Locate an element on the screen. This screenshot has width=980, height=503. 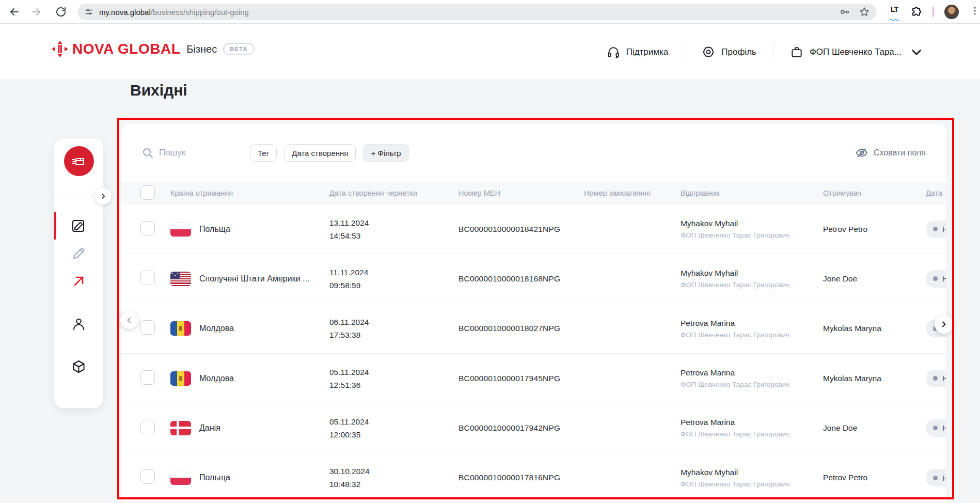
key-icon is located at coordinates (845, 12).